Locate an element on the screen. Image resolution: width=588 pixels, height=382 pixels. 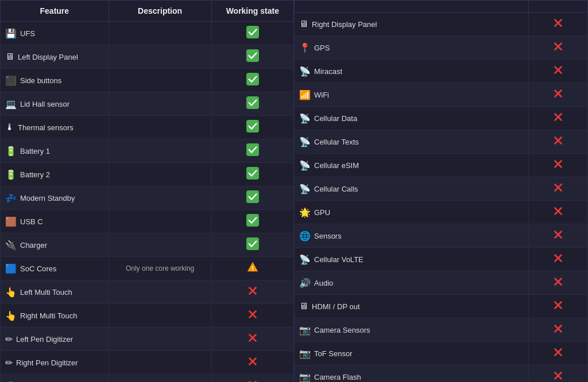
table-row: 💾 UFS is located at coordinates (147, 33).